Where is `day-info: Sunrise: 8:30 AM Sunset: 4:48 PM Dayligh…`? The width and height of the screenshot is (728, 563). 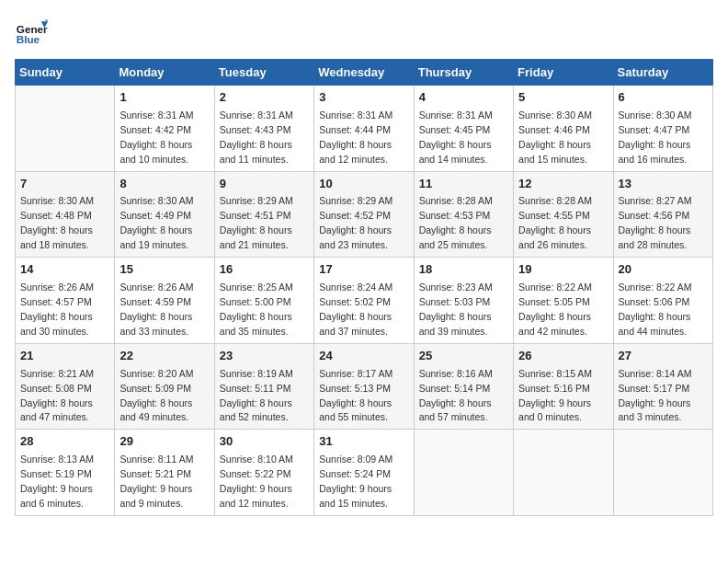
day-info: Sunrise: 8:30 AM Sunset: 4:48 PM Dayligh… is located at coordinates (57, 223).